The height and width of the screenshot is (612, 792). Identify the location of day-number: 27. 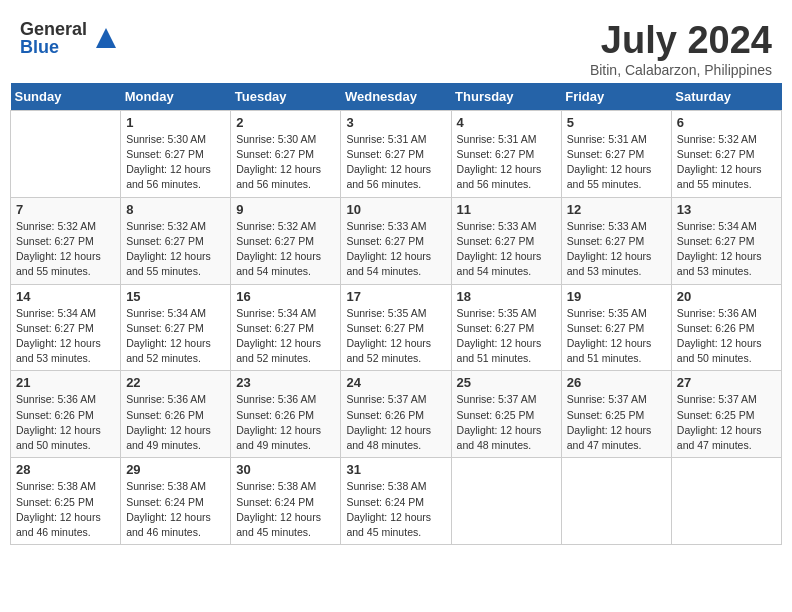
(726, 382).